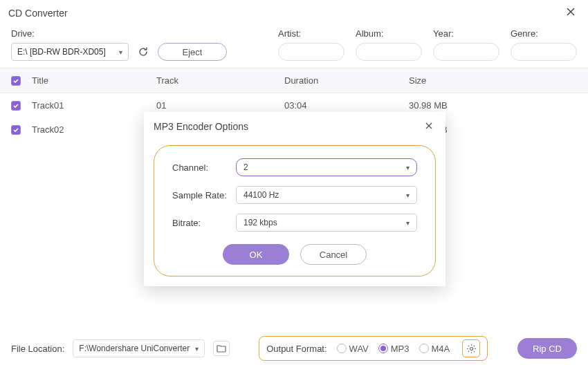 This screenshot has height=365, width=588. Describe the element at coordinates (94, 105) in the screenshot. I see `cell-title: Track01` at that location.